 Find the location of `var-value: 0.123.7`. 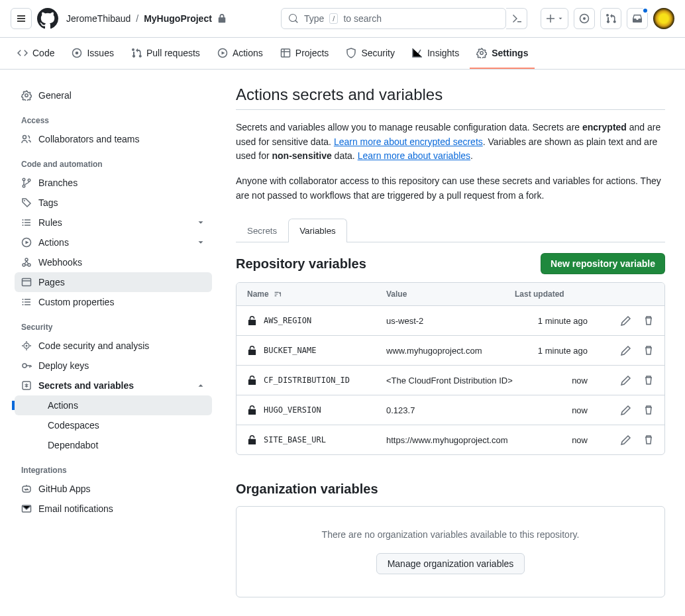

var-value: 0.123.7 is located at coordinates (450, 411).